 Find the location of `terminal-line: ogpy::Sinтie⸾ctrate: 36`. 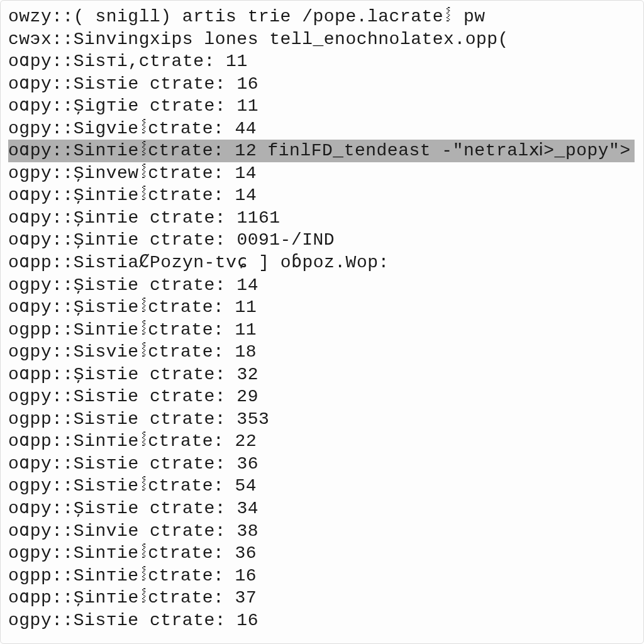

terminal-line: ogpy::Sinтie⸾ctrate: 36 is located at coordinates (322, 553).